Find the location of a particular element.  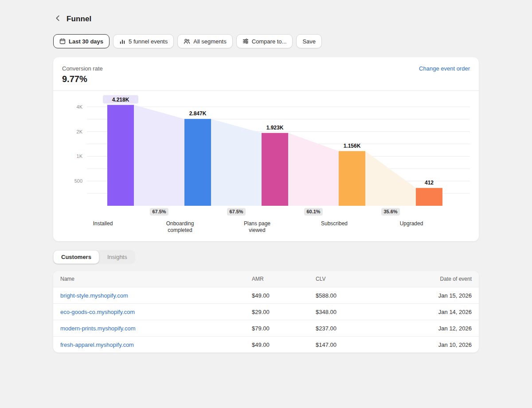

clv-cell: $588.00 is located at coordinates (360, 295).